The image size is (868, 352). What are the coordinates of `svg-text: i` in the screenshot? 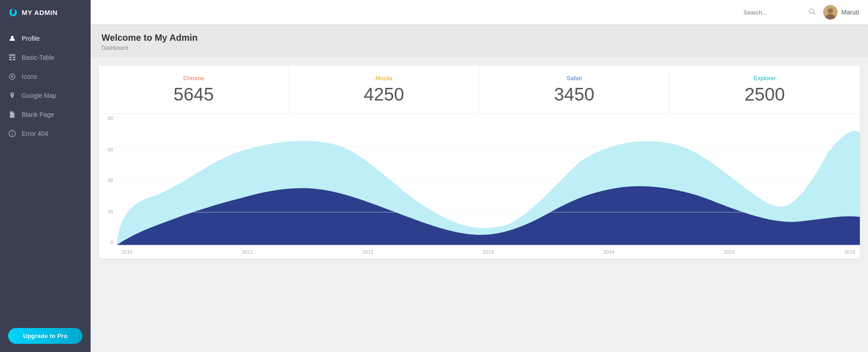 It's located at (13, 134).